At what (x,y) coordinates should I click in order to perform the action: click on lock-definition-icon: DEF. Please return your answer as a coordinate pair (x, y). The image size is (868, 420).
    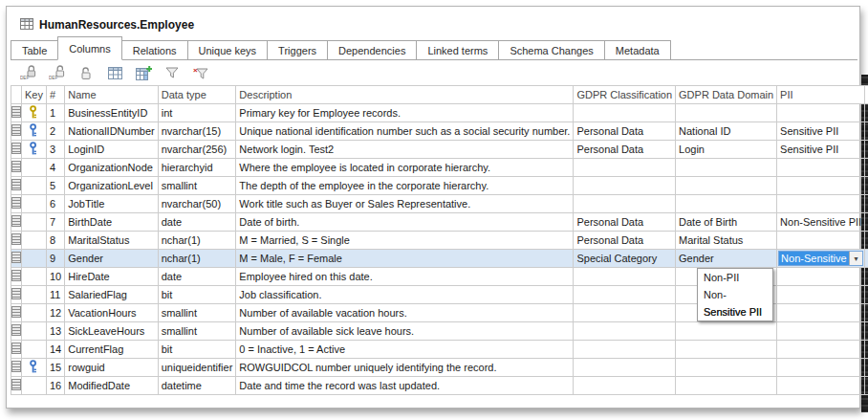
    Looking at the image, I should click on (29, 73).